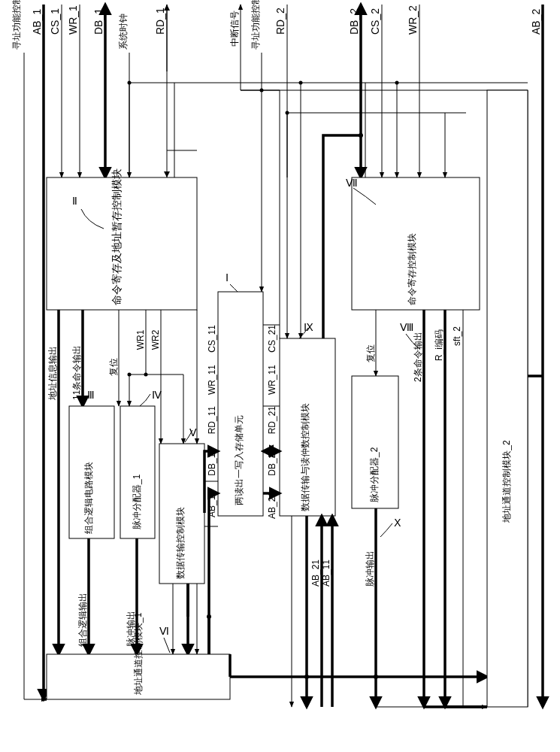 The width and height of the screenshot is (560, 752). Describe the element at coordinates (212, 420) in the screenshot. I see `lbl-rd11: RD_11` at that location.